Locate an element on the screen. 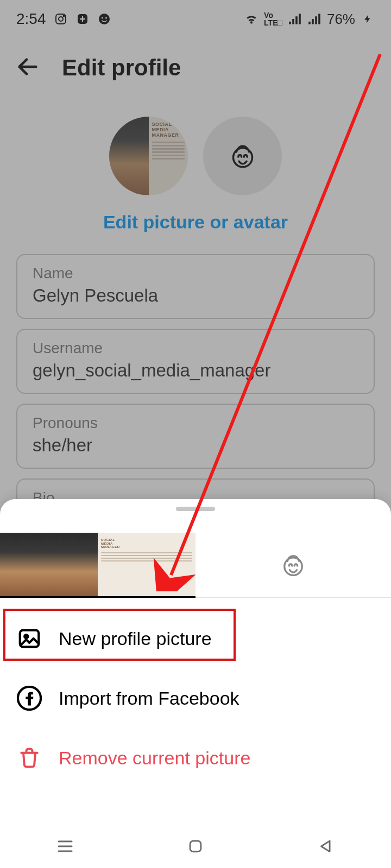  new-profile-picture-option: New profile picture is located at coordinates (195, 639).